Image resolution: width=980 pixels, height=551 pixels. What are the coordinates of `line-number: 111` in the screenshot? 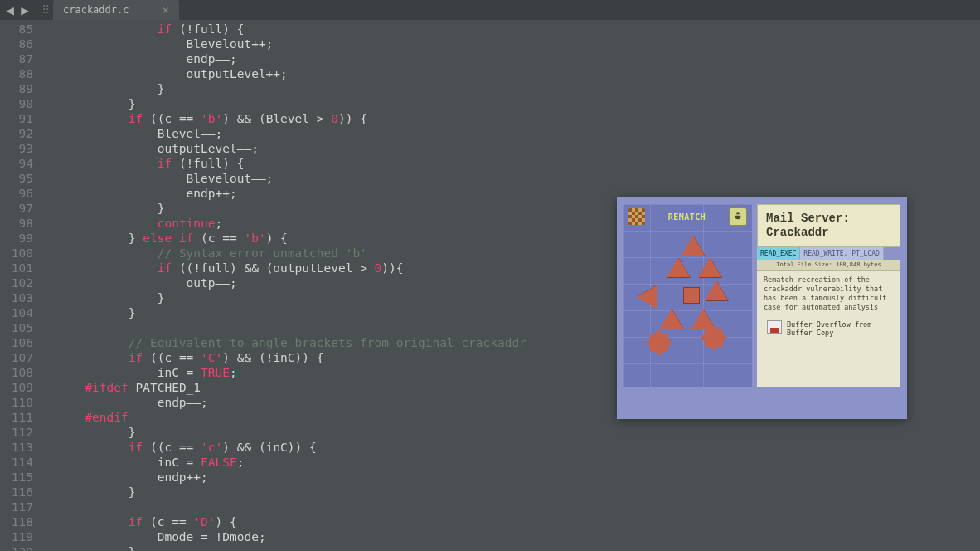 It's located at (17, 417).